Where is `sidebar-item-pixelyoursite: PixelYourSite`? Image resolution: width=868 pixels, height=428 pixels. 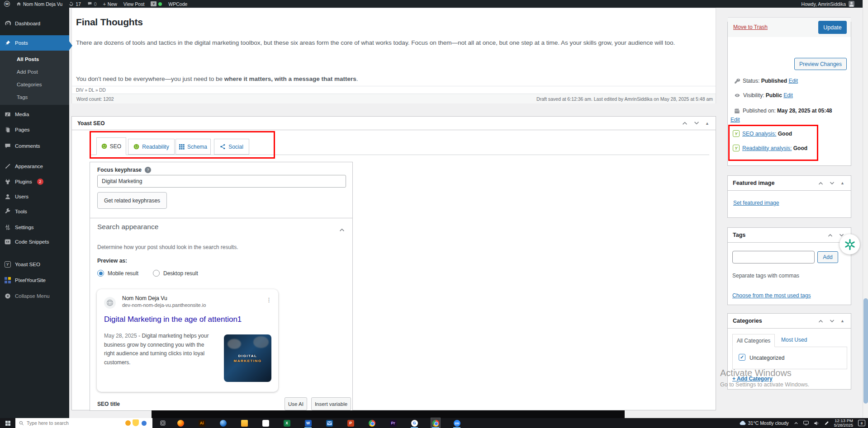
sidebar-item-pixelyoursite: PixelYourSite is located at coordinates (34, 280).